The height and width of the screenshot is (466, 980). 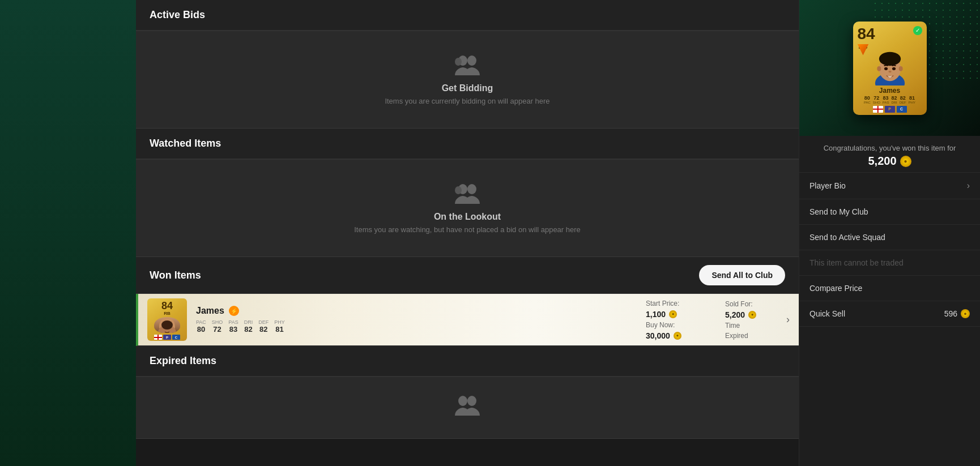 What do you see at coordinates (280, 326) in the screenshot?
I see `stat-phy: PHY 81` at bounding box center [280, 326].